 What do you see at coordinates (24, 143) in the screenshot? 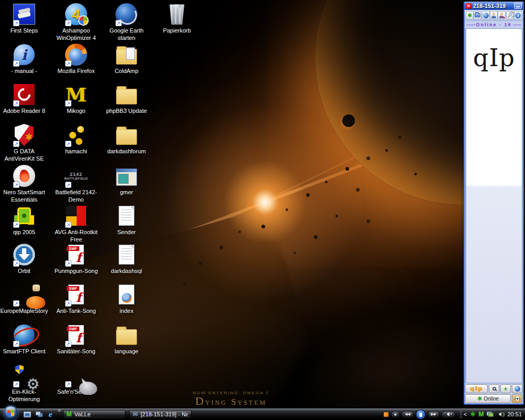
I see `desktop-icon-gdata-antivirenkit-se: ↗ G DATA AntiVirenKit SE` at bounding box center [24, 143].